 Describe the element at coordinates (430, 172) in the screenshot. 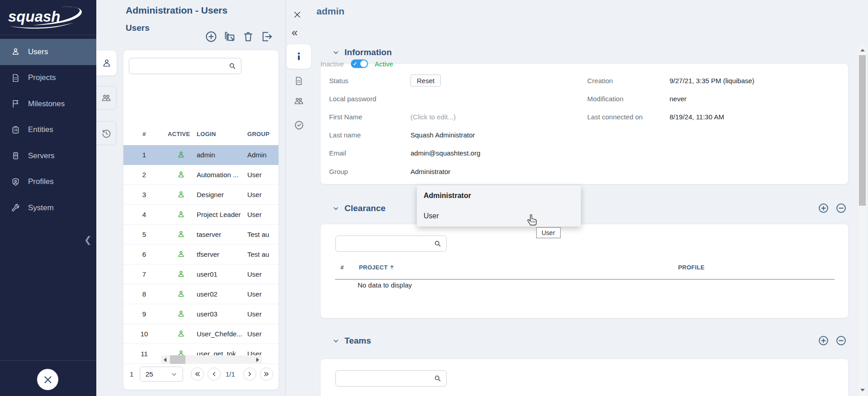

I see `group-value: Administrator` at that location.